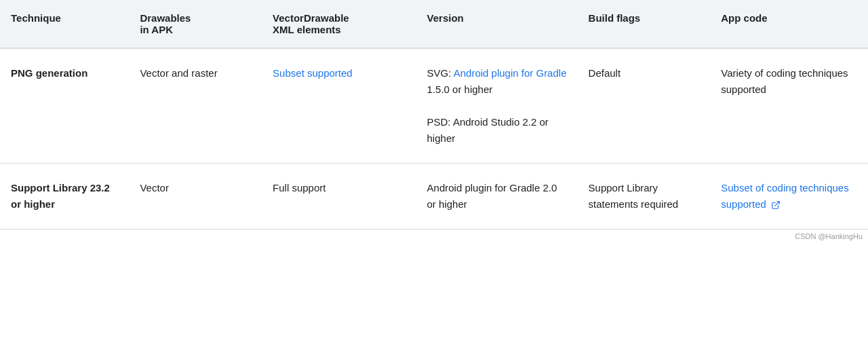 The image size is (868, 349). Describe the element at coordinates (195, 197) in the screenshot. I see `row2-drawables: Vector` at that location.